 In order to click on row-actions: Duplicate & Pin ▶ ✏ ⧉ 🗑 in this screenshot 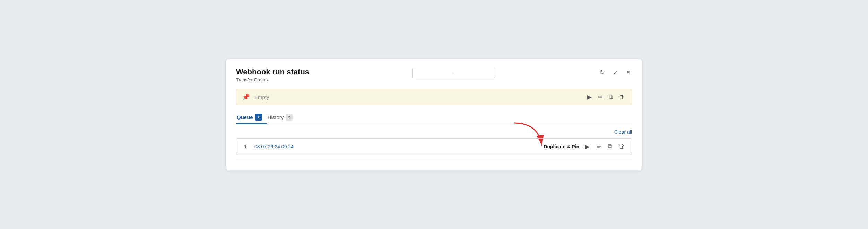, I will do `click(585, 147)`.